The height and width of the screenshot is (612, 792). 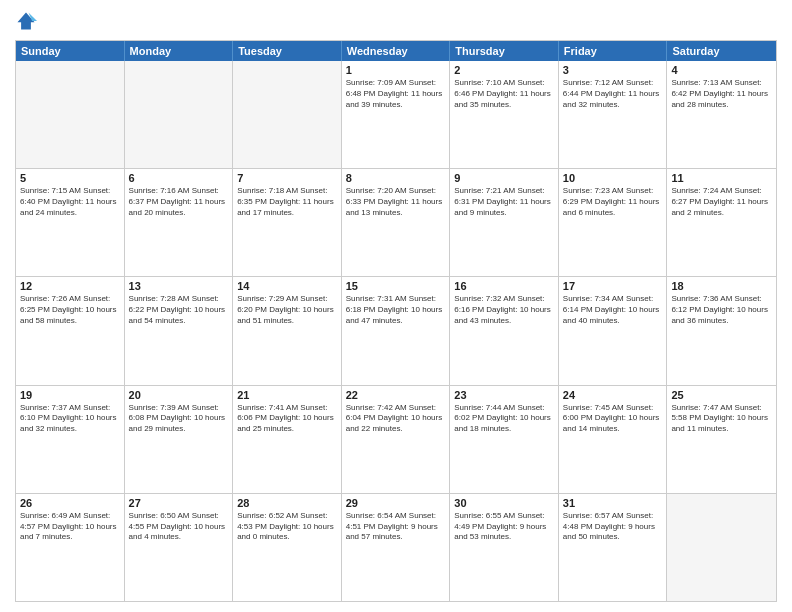 I want to click on logo, so click(x=27, y=21).